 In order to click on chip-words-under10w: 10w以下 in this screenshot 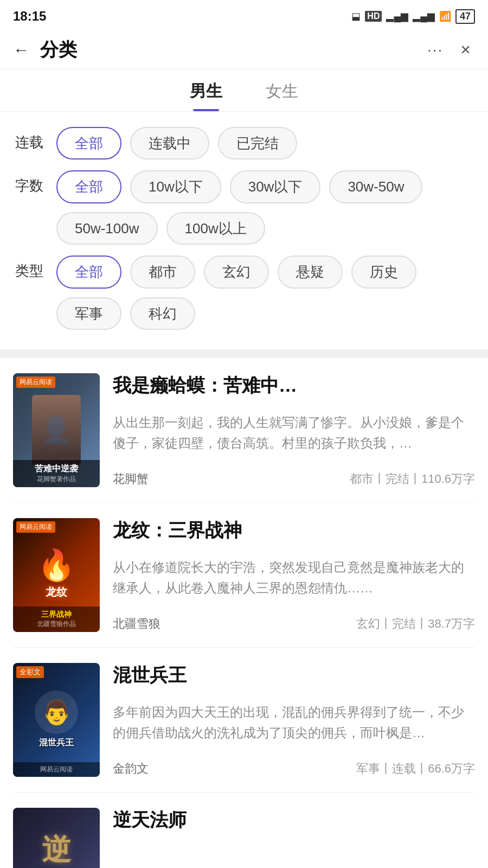, I will do `click(176, 187)`.